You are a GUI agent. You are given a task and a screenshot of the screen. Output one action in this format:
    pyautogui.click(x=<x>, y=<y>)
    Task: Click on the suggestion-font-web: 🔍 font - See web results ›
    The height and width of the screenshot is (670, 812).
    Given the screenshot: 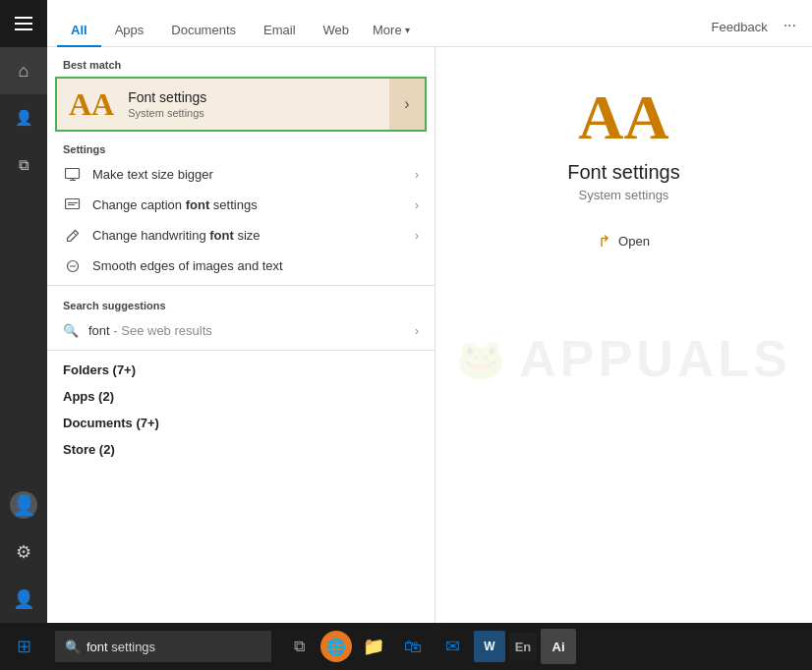 What is the action you would take?
    pyautogui.click(x=241, y=330)
    